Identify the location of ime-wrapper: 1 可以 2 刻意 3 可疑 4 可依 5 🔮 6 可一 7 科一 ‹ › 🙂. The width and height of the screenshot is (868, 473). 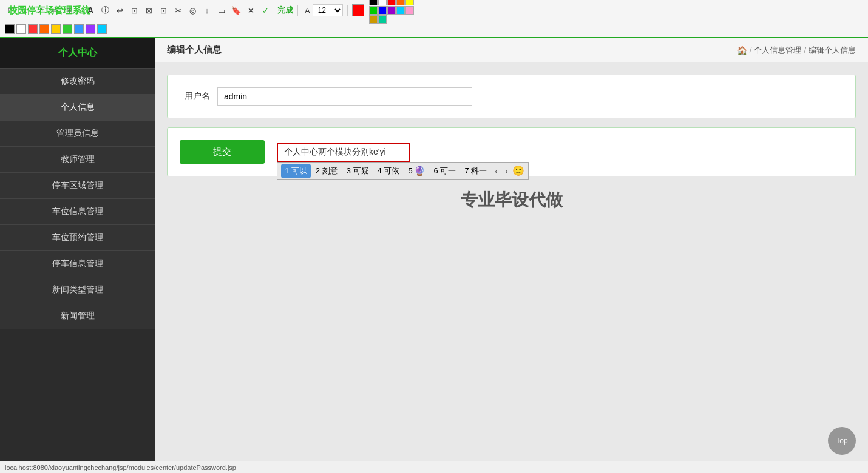
(344, 152).